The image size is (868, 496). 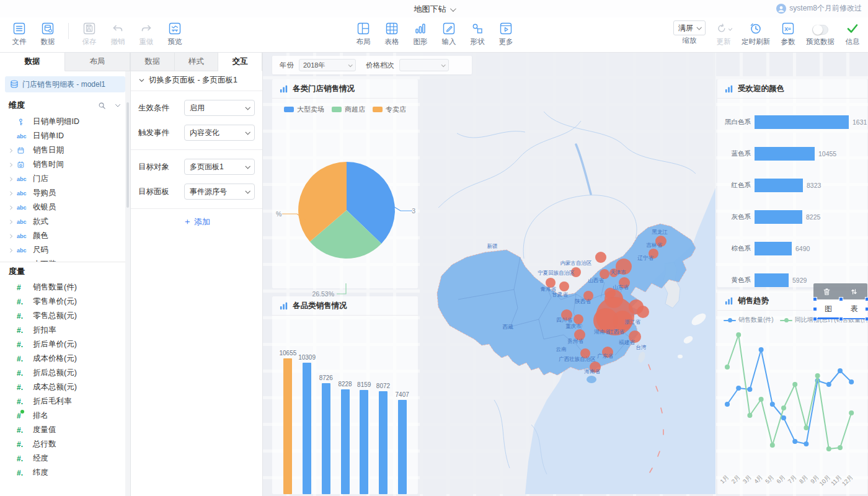 What do you see at coordinates (477, 32) in the screenshot?
I see `insert-shape-button: 形状` at bounding box center [477, 32].